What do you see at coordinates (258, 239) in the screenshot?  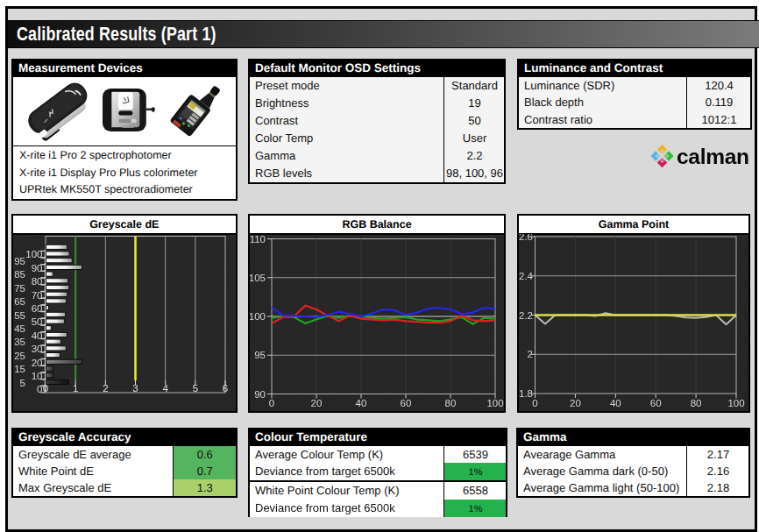 I see `svg-text: 110` at bounding box center [258, 239].